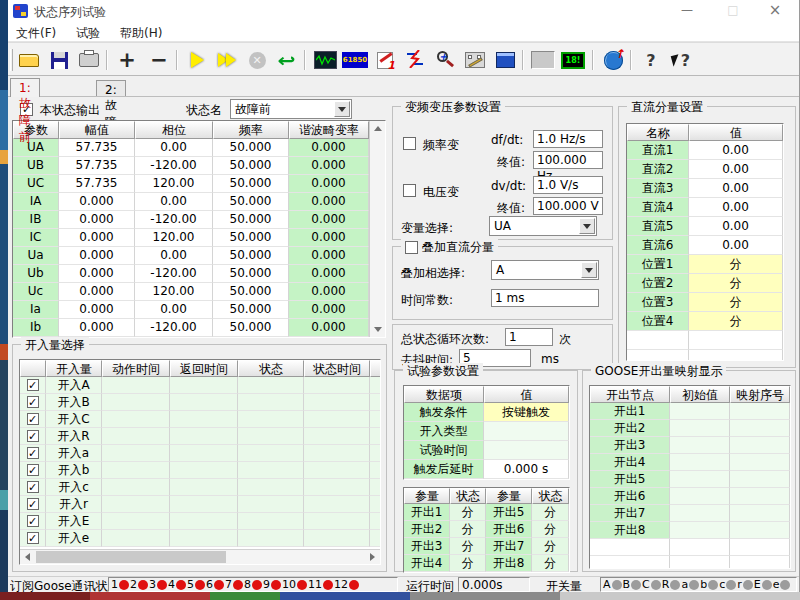 This screenshot has height=600, width=800. What do you see at coordinates (59, 60) in the screenshot?
I see `save-button` at bounding box center [59, 60].